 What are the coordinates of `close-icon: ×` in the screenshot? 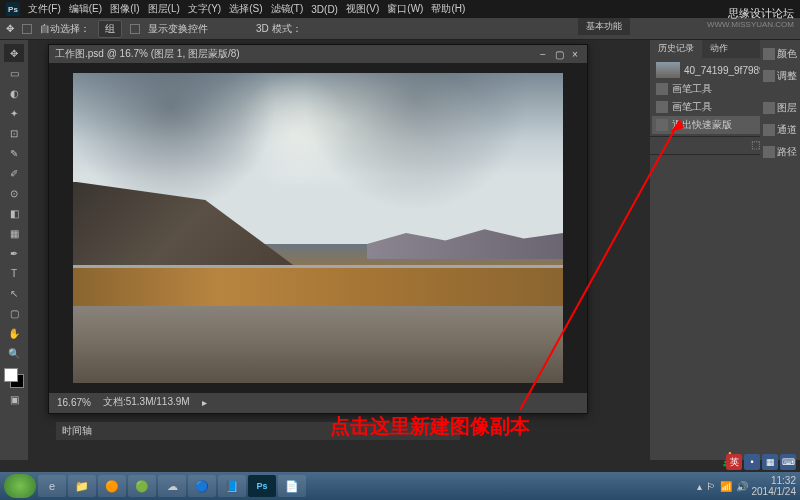 It's located at (575, 54).